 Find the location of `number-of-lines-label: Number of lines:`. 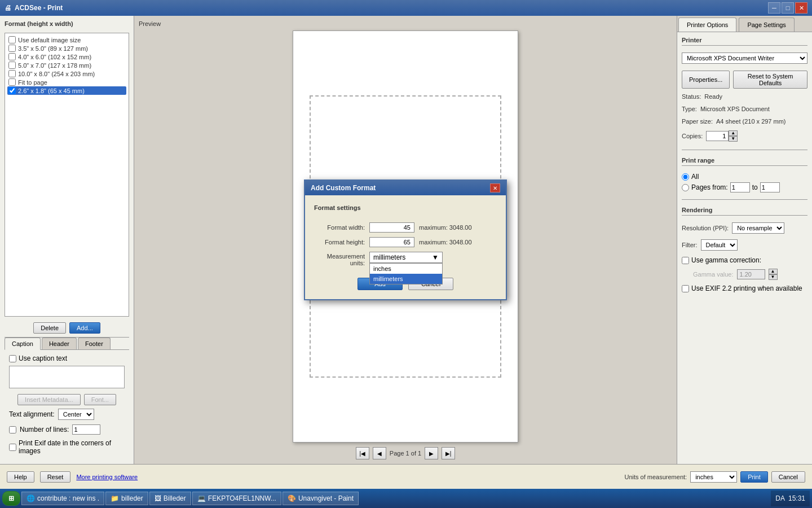

number-of-lines-label: Number of lines: is located at coordinates (44, 430).